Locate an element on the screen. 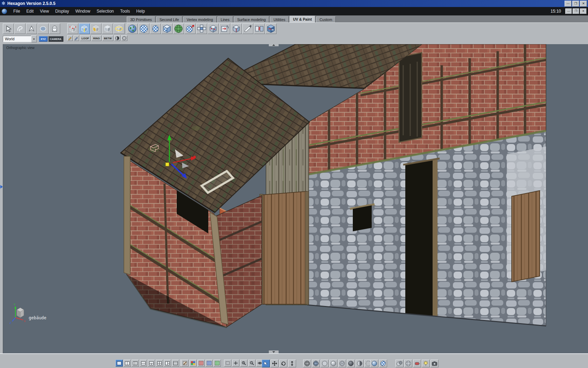 The image size is (588, 368). child-close-icon: ✕ is located at coordinates (583, 11).